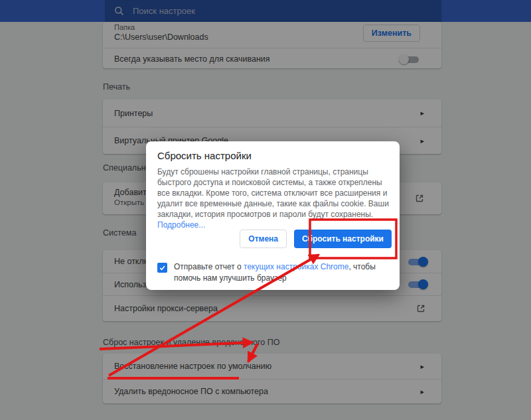  Describe the element at coordinates (181, 225) in the screenshot. I see `learn-more-link: Подробнее...` at that location.